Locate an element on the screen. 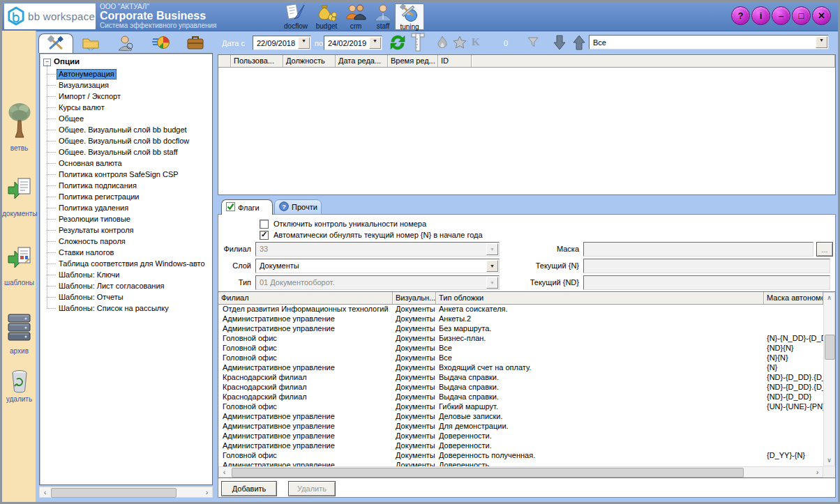  tree-item: Курсы валют is located at coordinates (82, 107).